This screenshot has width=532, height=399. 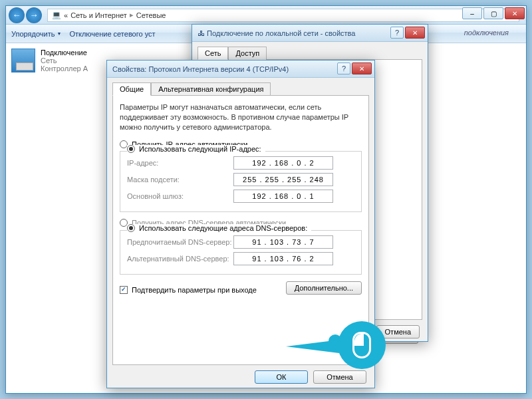 What do you see at coordinates (415, 33) in the screenshot?
I see `conn-close-button: ✕` at bounding box center [415, 33].